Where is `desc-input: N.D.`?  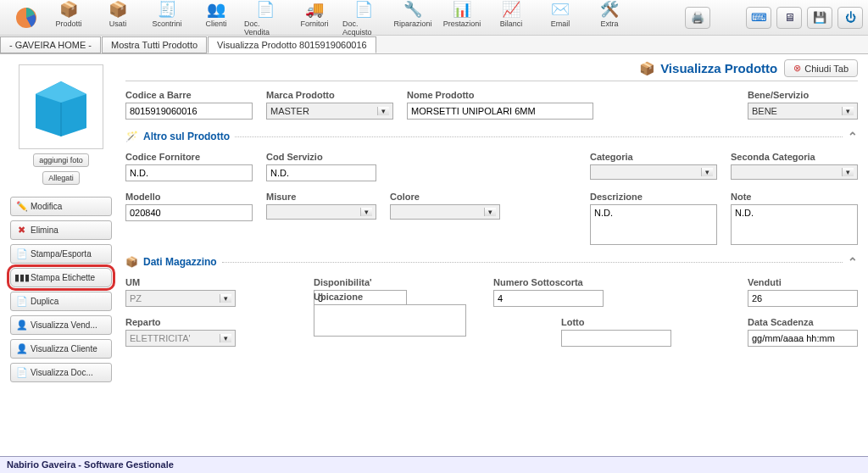
desc-input: N.D. is located at coordinates (654, 225).